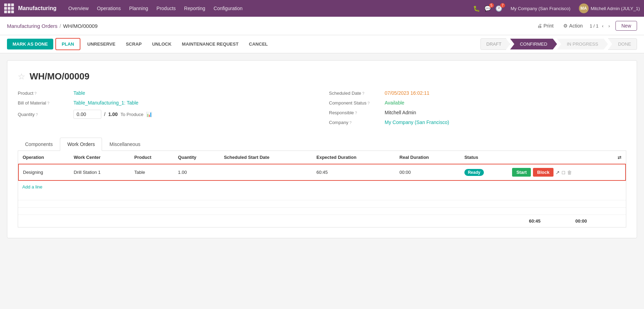 The width and height of the screenshot is (644, 309). Describe the element at coordinates (48, 103) in the screenshot. I see `bom-help: ?` at that location.